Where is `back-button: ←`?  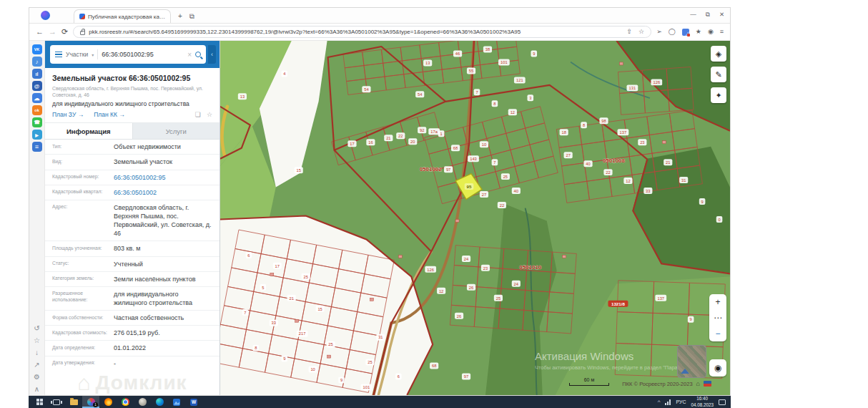
back-button: ← is located at coordinates (40, 31).